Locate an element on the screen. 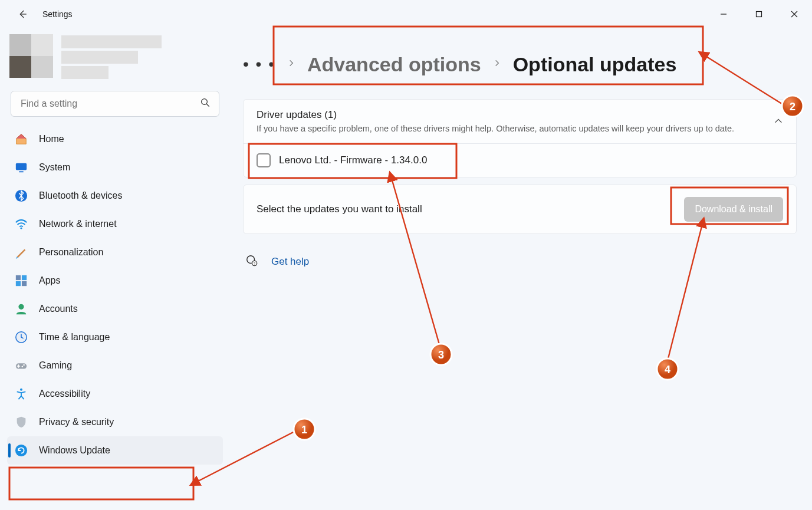  driver-updates-card: Driver updates (1) If you have a specifi… is located at coordinates (520, 138).